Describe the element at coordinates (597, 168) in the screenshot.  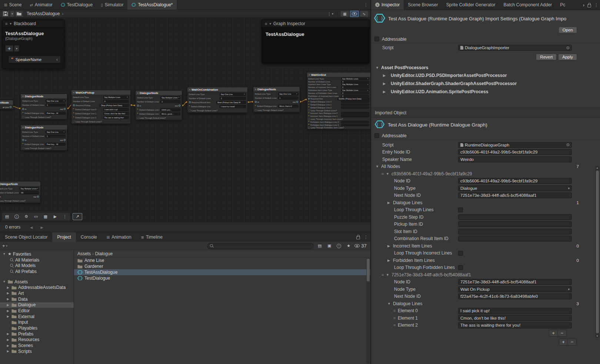
I see `scroll-up-arrow-icon: ▲` at that location.